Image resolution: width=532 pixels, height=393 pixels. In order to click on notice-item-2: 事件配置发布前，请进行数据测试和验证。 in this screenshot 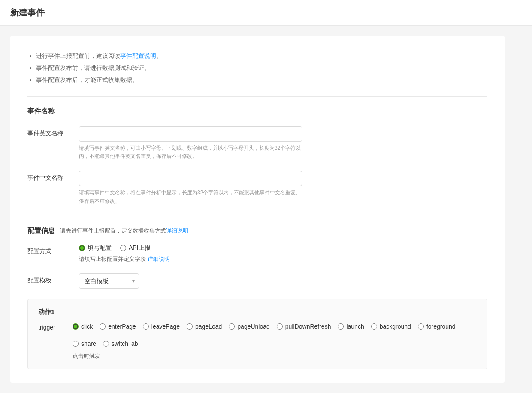, I will do `click(262, 68)`.